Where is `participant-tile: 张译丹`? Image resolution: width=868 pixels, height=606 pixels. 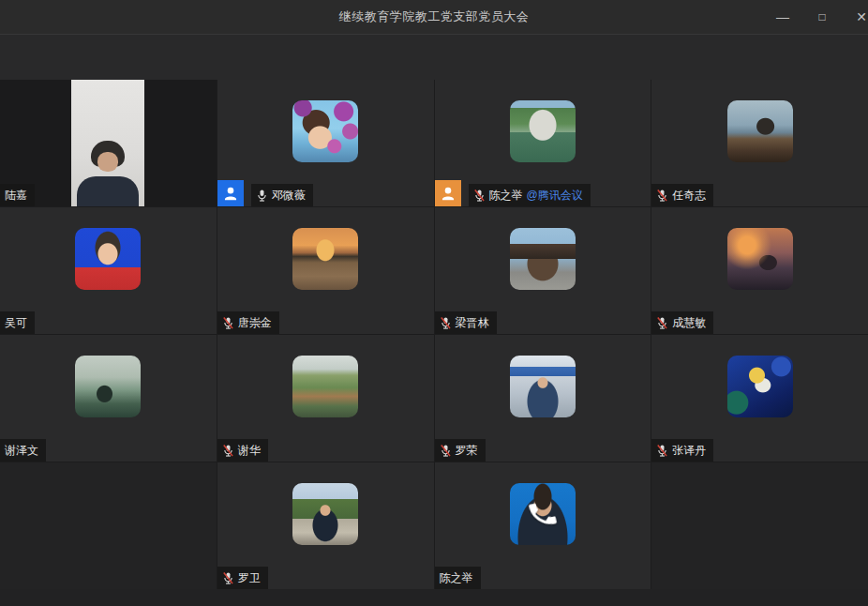 participant-tile: 张译丹 is located at coordinates (759, 398).